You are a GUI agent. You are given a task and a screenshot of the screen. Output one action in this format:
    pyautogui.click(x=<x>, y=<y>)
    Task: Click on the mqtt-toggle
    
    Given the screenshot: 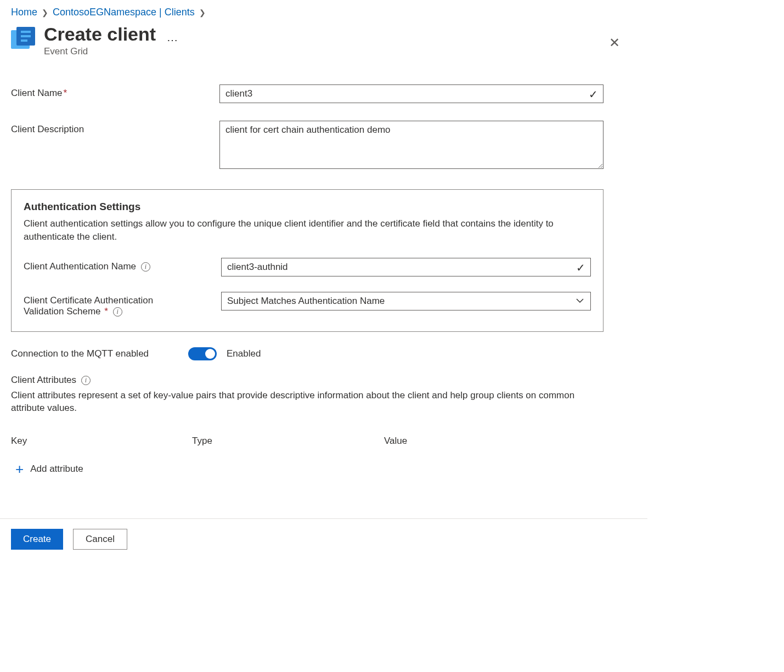 What is the action you would take?
    pyautogui.click(x=202, y=354)
    